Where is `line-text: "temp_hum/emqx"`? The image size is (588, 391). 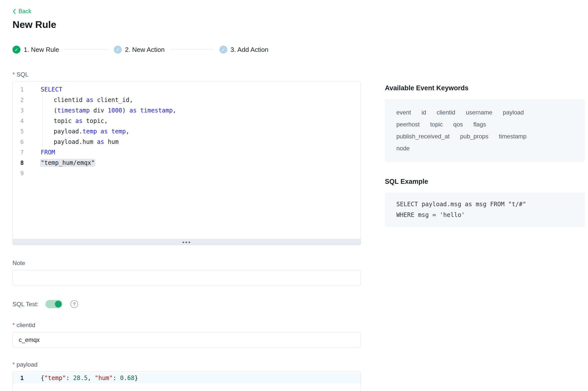 line-text: "temp_hum/emqx" is located at coordinates (195, 163).